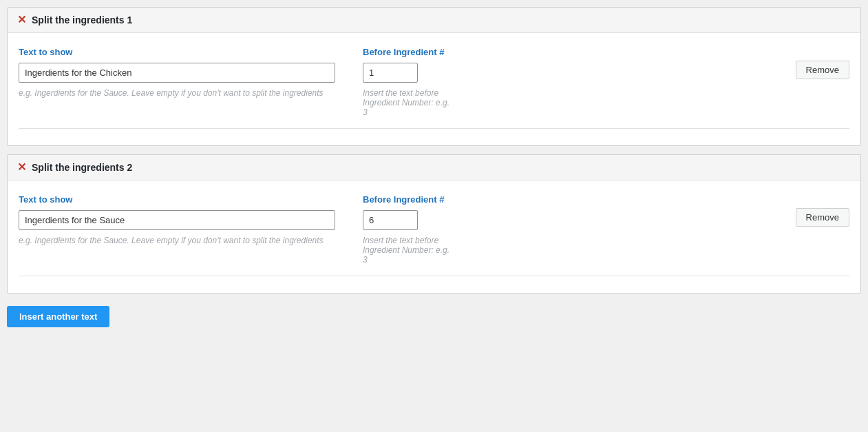 The image size is (868, 432). What do you see at coordinates (177, 93) in the screenshot?
I see `text-hint-1: e.g. Ingerdients for the Sauce. Leave em…` at bounding box center [177, 93].